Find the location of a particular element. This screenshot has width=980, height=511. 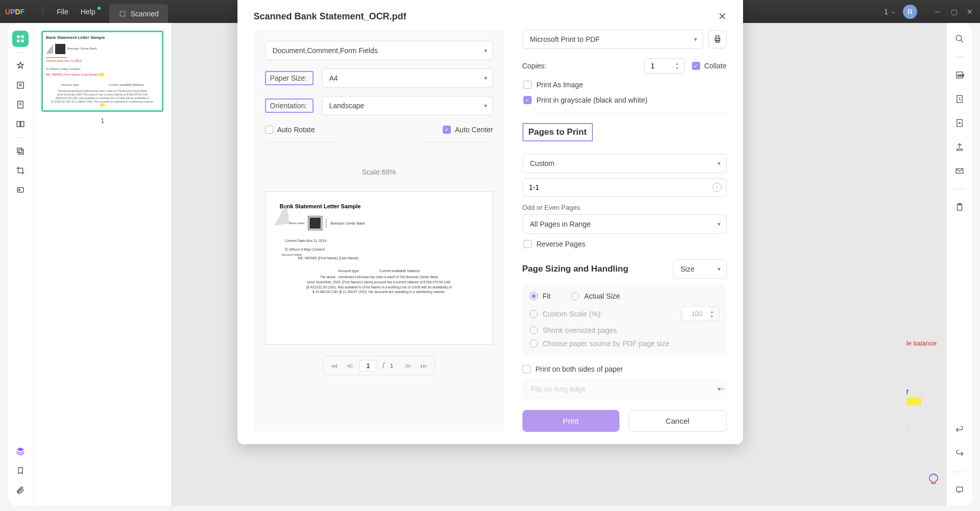

pages-to-print-title: Pages to Print is located at coordinates (558, 132).